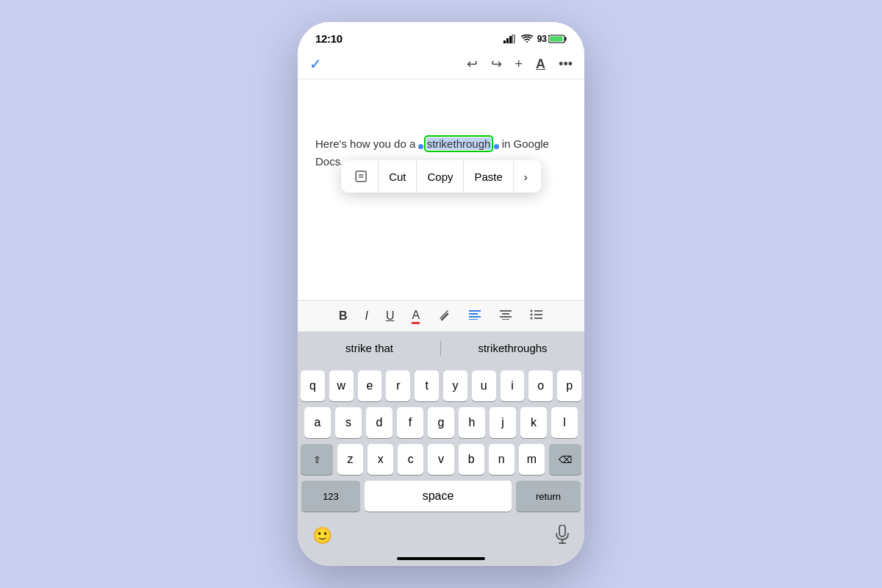  I want to click on list-button, so click(537, 316).